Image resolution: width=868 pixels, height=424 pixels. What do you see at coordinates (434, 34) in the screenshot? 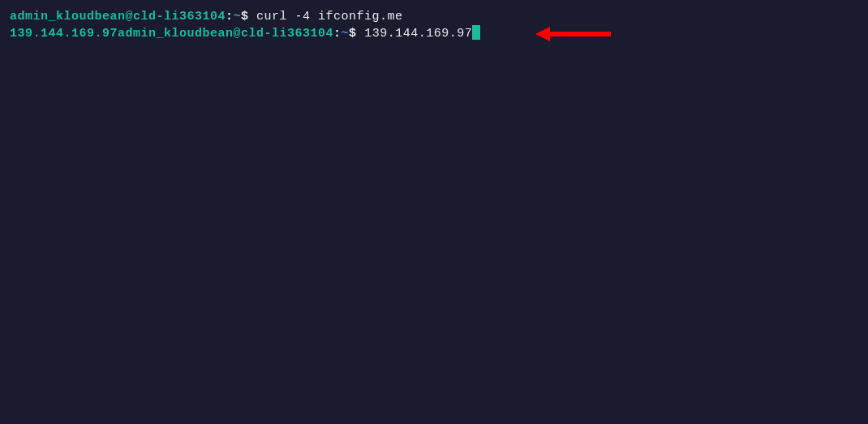
I see `terminal-line-2: 139.144.169.97admin_kloudbean@cld-li3631…` at bounding box center [434, 34].